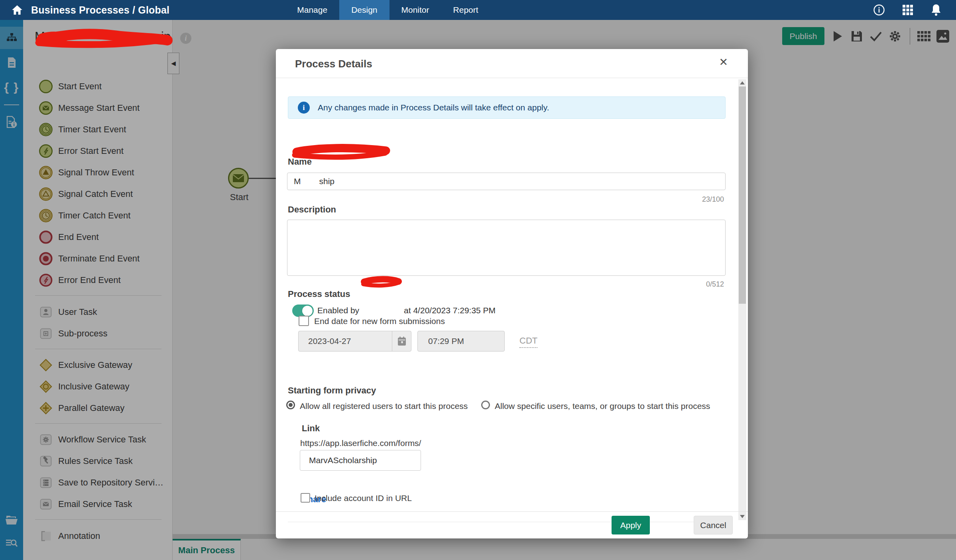 This screenshot has width=956, height=560. Describe the element at coordinates (415, 10) in the screenshot. I see `tab-monitor: Monitor` at that location.